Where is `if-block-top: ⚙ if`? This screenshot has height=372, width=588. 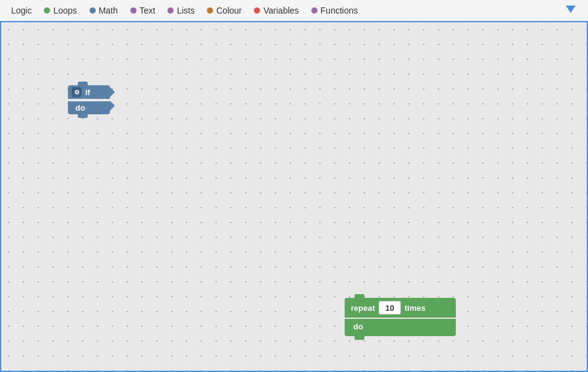
if-block-top: ⚙ if is located at coordinates (89, 92).